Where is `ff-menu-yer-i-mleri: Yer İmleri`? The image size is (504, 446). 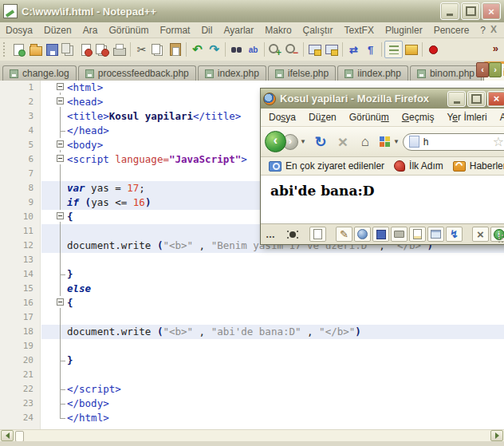
ff-menu-yer-i-mleri: Yer İmleri is located at coordinates (467, 117).